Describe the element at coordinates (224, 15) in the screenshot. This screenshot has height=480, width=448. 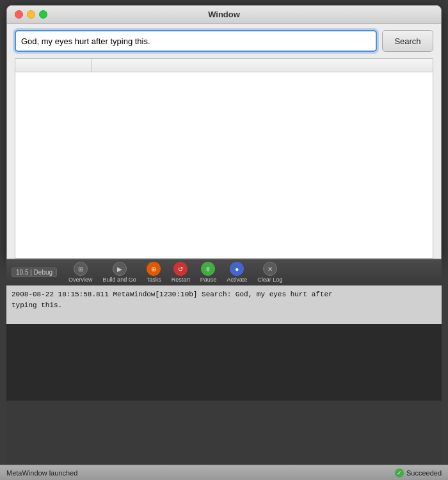
I see `title-bar: Window` at that location.